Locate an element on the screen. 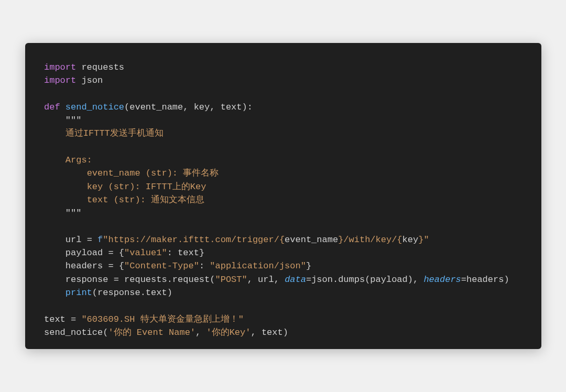 The image size is (566, 392). var-text: text is located at coordinates (58, 320).